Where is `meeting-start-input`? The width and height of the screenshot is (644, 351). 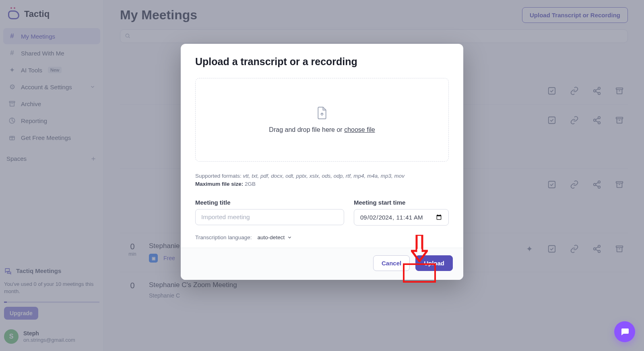 meeting-start-input is located at coordinates (401, 217).